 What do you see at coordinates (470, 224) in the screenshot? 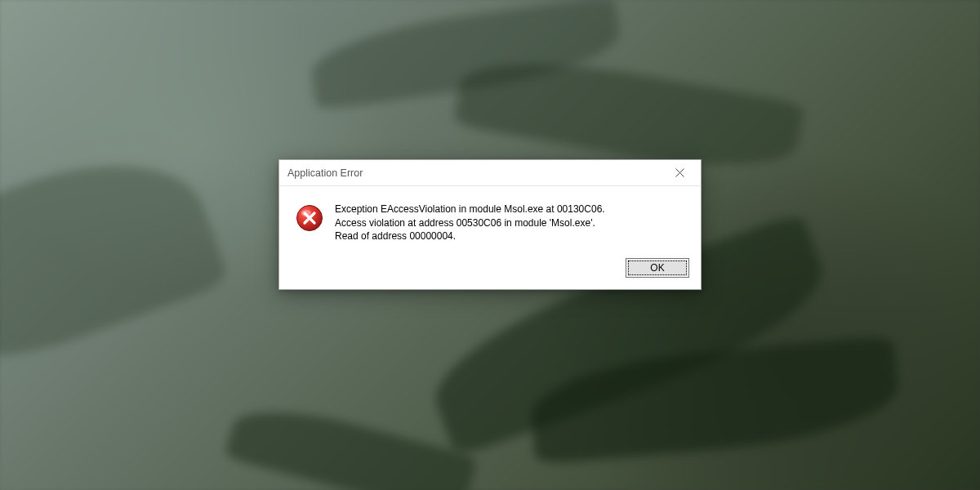
I see `error-message-line: Access violation at address 00530C06 in …` at bounding box center [470, 224].